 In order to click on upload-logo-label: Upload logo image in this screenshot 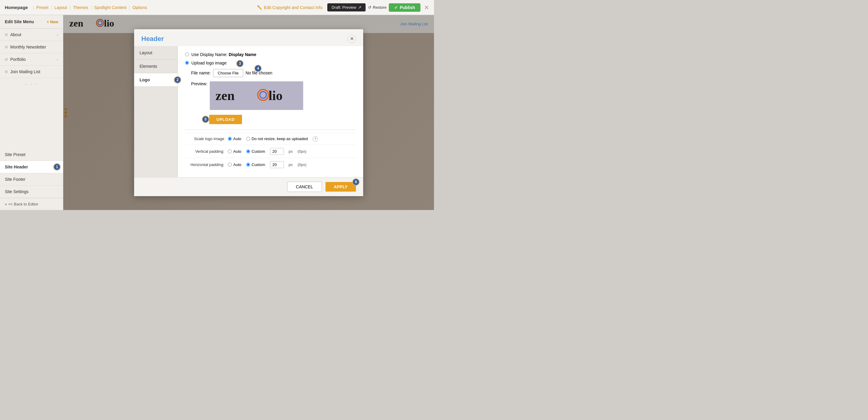, I will do `click(209, 63)`.